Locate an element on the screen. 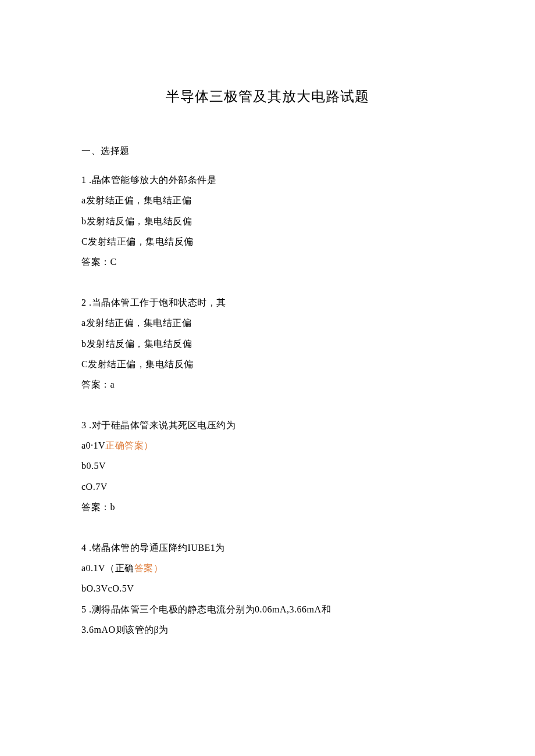 Image resolution: width=535 pixels, height=756 pixels. q3-answer: 答案：b is located at coordinates (268, 507).